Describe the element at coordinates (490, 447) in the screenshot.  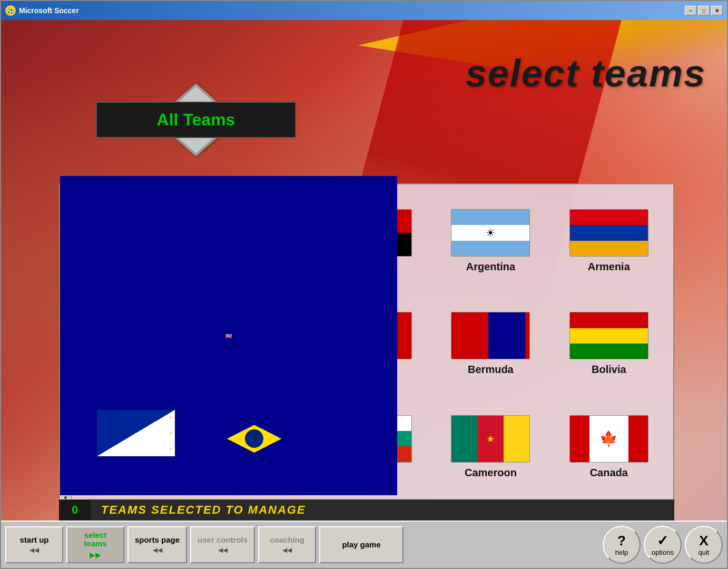
I see `team-cameroon: ★ Cameroon` at that location.